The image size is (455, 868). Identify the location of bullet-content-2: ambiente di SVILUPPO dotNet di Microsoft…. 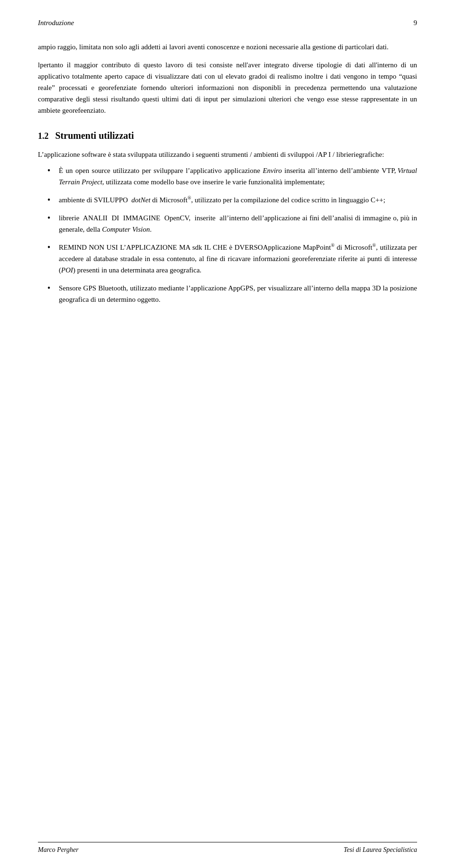
(238, 200).